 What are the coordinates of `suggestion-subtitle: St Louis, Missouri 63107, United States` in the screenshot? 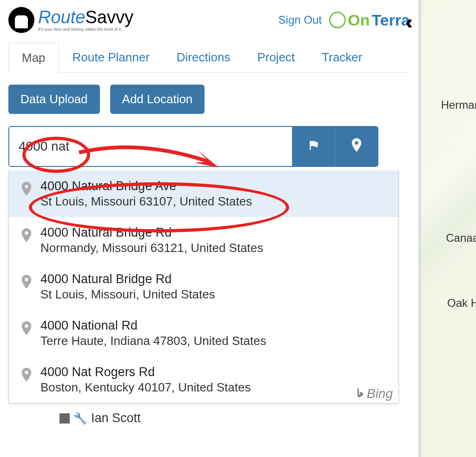 It's located at (146, 202).